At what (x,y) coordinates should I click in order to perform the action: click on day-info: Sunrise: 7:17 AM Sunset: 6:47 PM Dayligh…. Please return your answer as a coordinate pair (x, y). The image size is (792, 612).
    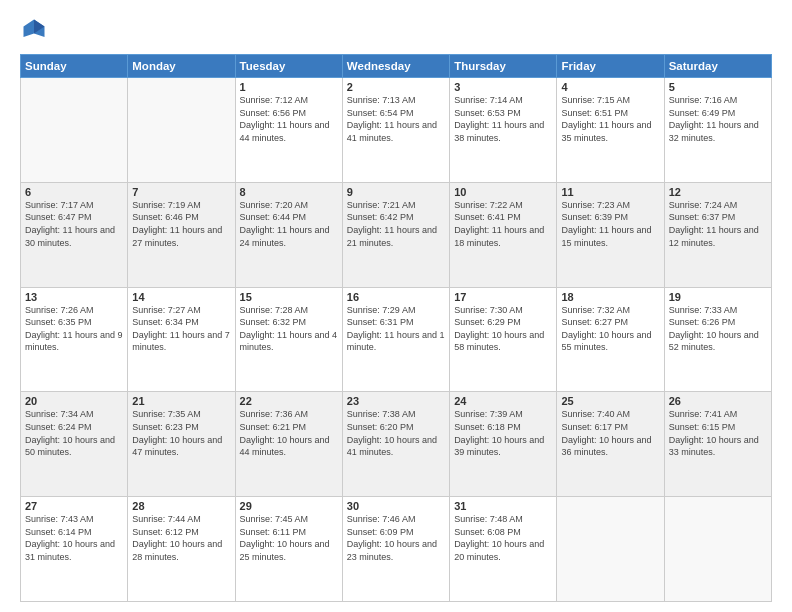
    Looking at the image, I should click on (74, 224).